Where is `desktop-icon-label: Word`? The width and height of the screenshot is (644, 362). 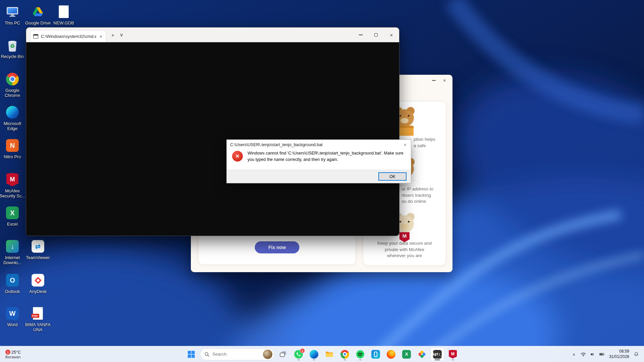 desktop-icon-label: Word is located at coordinates (13, 324).